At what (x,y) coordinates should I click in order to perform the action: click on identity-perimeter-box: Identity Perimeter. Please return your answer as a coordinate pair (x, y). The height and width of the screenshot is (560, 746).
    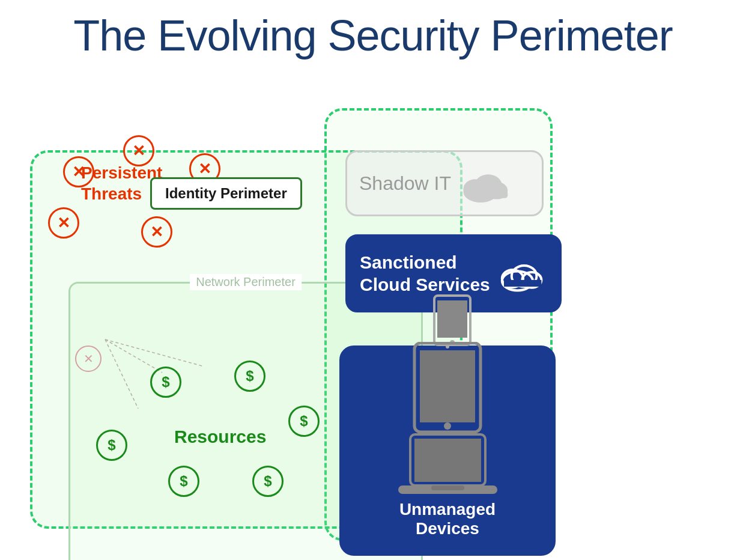
    Looking at the image, I should click on (226, 193).